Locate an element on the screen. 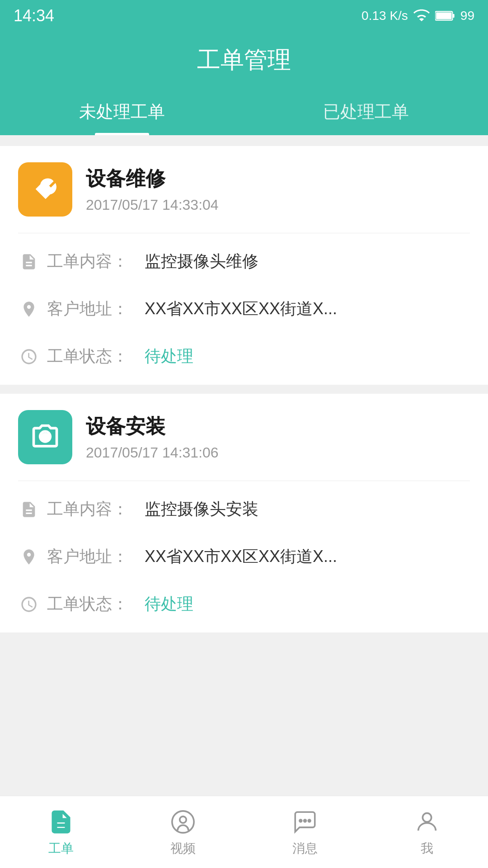 The image size is (488, 868). nav-video: 视频 is located at coordinates (183, 832).